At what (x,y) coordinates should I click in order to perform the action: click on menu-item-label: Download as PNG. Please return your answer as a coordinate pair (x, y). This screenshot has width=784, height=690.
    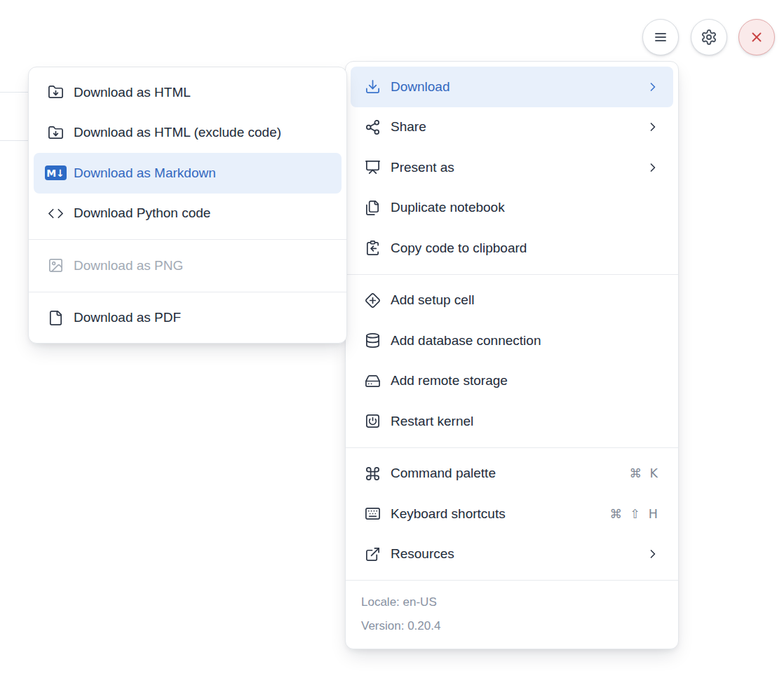
    Looking at the image, I should click on (128, 266).